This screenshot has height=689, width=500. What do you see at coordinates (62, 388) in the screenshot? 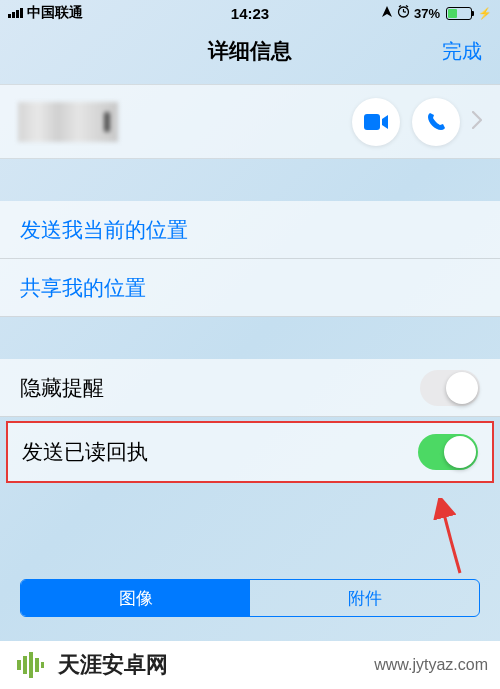
I see `hide-alerts-label: 隐藏提醒` at bounding box center [62, 388].